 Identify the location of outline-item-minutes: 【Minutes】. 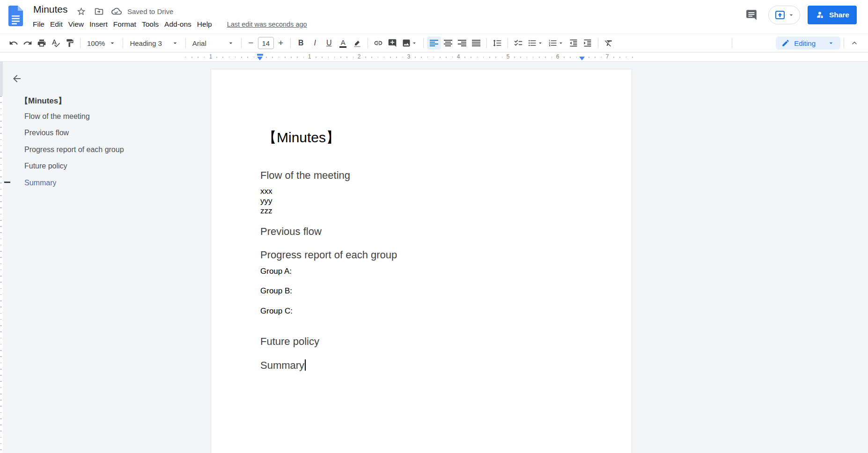
(43, 101).